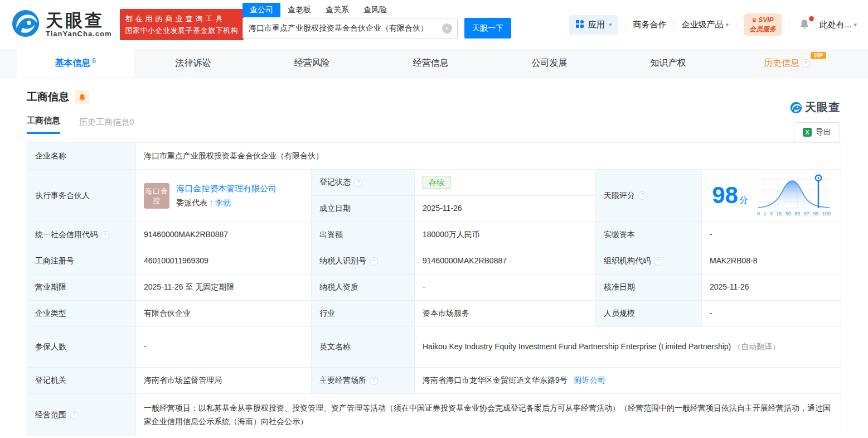 The image size is (868, 438). What do you see at coordinates (495, 380) in the screenshot?
I see `address-text: 海南省海口市龙华区金贸街道文华东路9号` at bounding box center [495, 380].